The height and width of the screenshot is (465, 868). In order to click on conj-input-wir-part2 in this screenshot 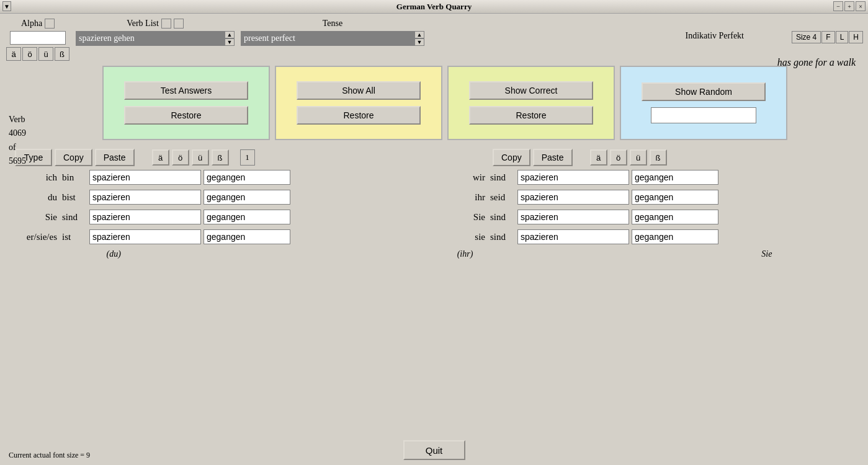, I will do `click(675, 177)`.